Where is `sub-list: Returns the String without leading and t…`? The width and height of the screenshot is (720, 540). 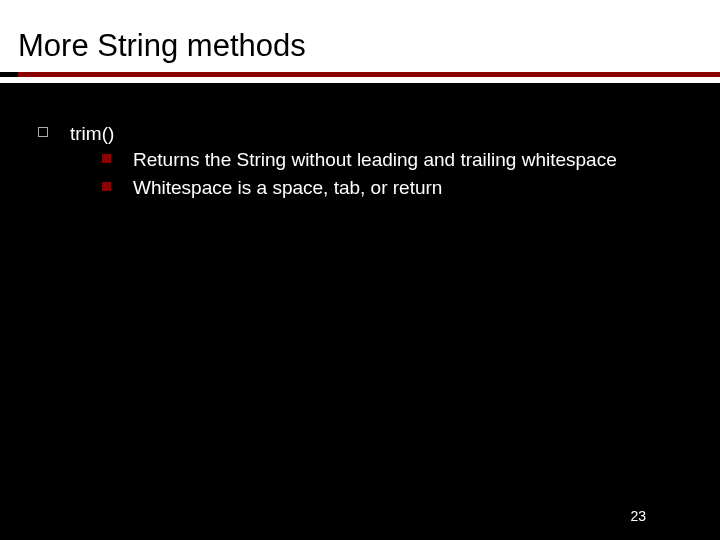 sub-list: Returns the String without leading and t… is located at coordinates (386, 174).